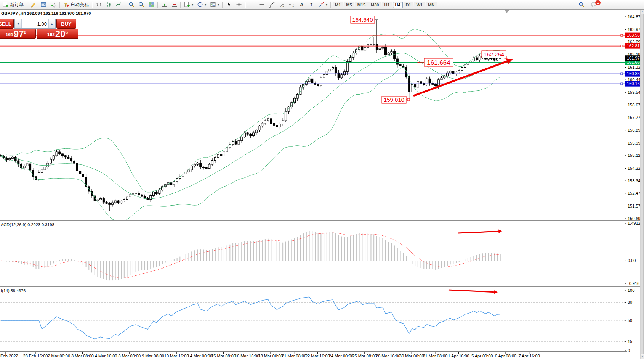  What do you see at coordinates (131, 5) in the screenshot?
I see `zoom-in-icon` at bounding box center [131, 5].